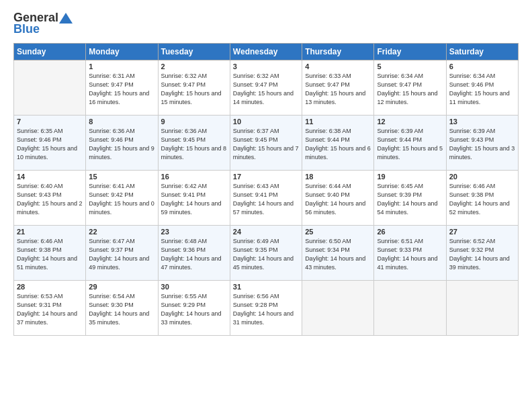 The height and width of the screenshot is (411, 532). I want to click on calendar-cell: 6Sunrise: 6:34 AMSunset: 9:46 PMDaylight…, so click(482, 88).